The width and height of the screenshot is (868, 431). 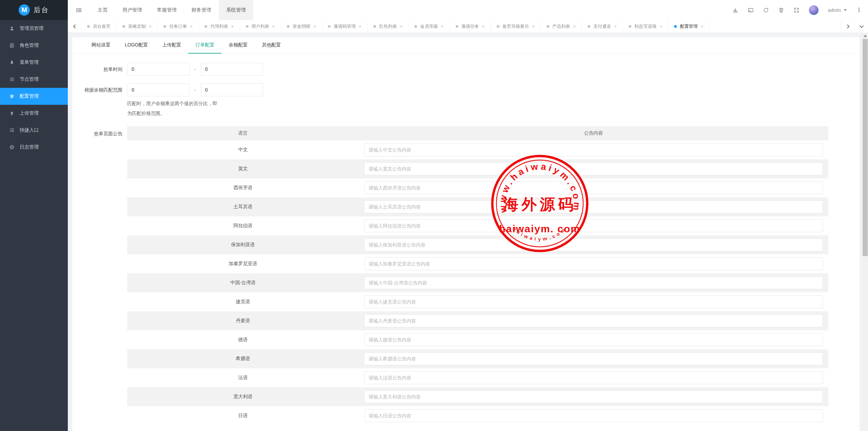 What do you see at coordinates (79, 10) in the screenshot?
I see `menu-fold-button` at bounding box center [79, 10].